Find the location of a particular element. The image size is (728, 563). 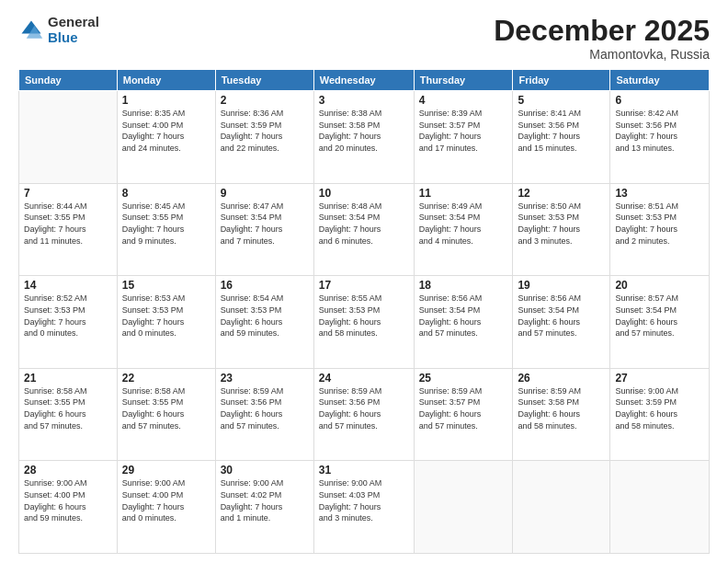

table-row: 28Sunrise: 9:00 AM Sunset: 4:00 PM Dayli… is located at coordinates (68, 508).